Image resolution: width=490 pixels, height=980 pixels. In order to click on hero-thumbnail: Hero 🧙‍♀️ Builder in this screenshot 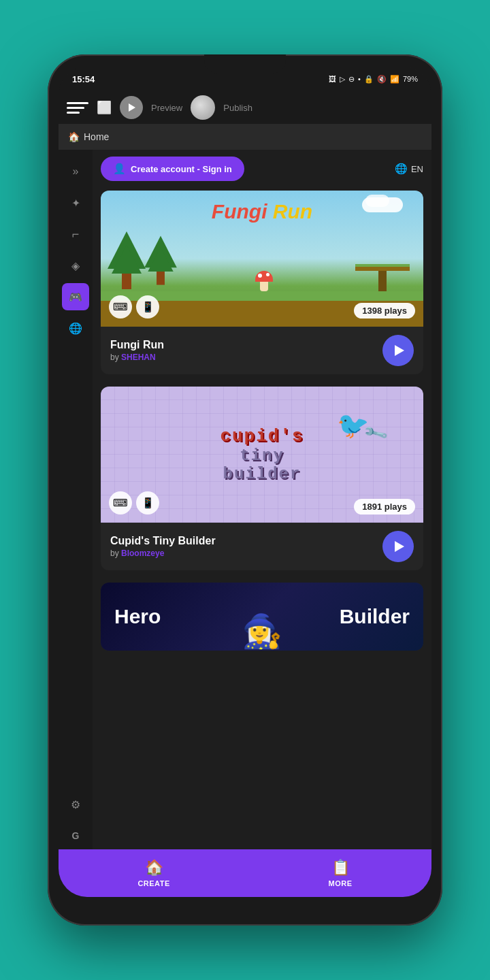, I will do `click(262, 617)`.